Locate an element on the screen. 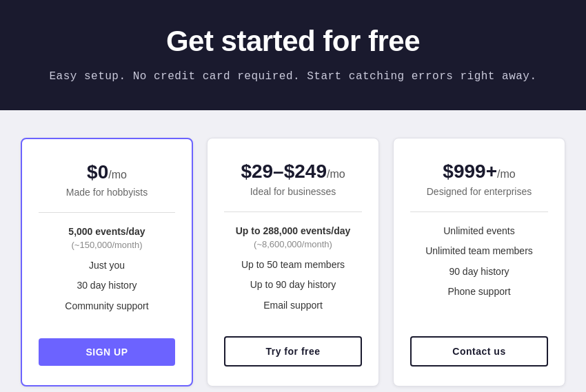  plan-tagline-business: Ideal for businesses is located at coordinates (294, 192).